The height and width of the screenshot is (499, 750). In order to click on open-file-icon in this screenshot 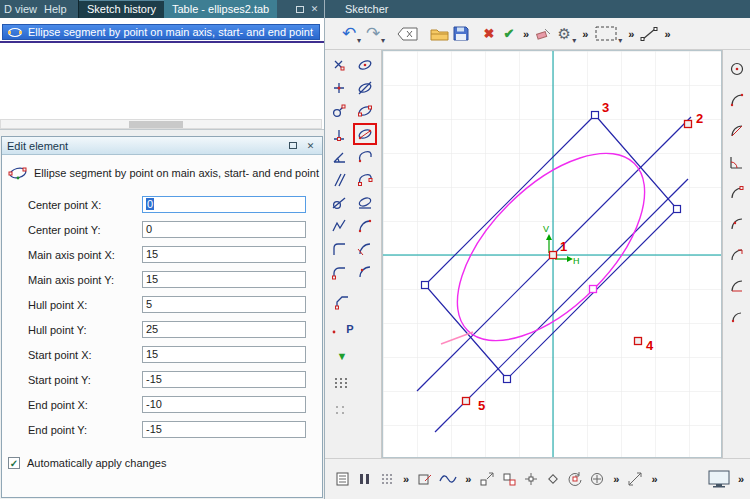, I will do `click(440, 34)`.